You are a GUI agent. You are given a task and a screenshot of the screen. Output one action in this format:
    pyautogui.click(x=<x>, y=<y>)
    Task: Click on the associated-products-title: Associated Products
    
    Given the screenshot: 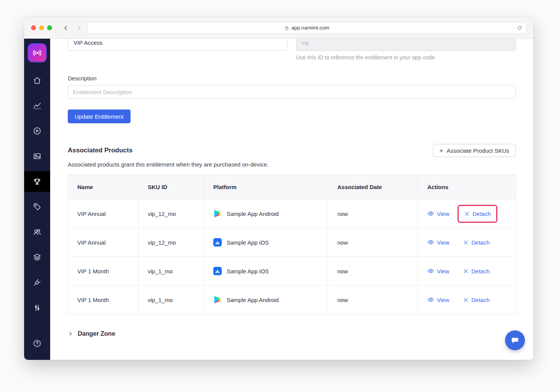 What is the action you would take?
    pyautogui.click(x=100, y=150)
    